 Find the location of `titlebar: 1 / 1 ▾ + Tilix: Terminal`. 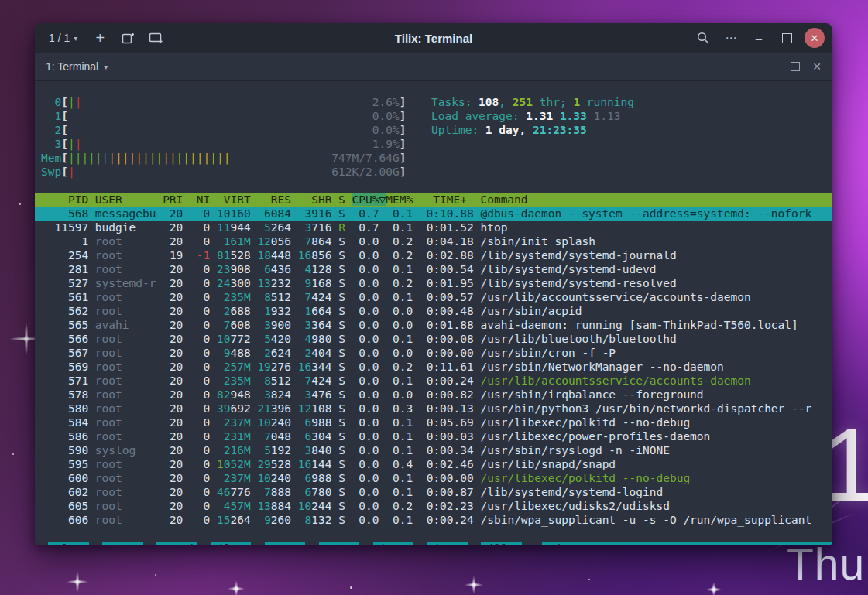

titlebar: 1 / 1 ▾ + Tilix: Terminal is located at coordinates (434, 38).